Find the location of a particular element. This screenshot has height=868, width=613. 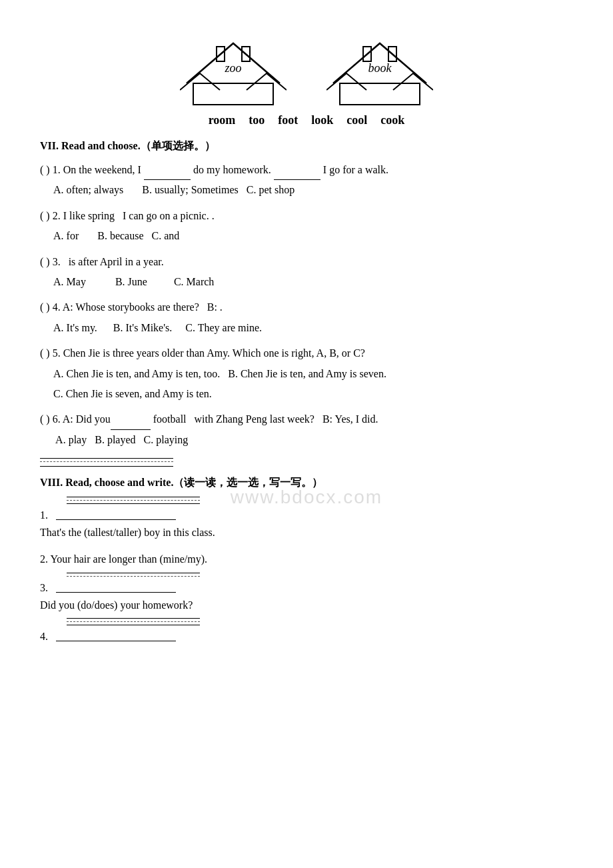

word-foot: foot is located at coordinates (288, 120).